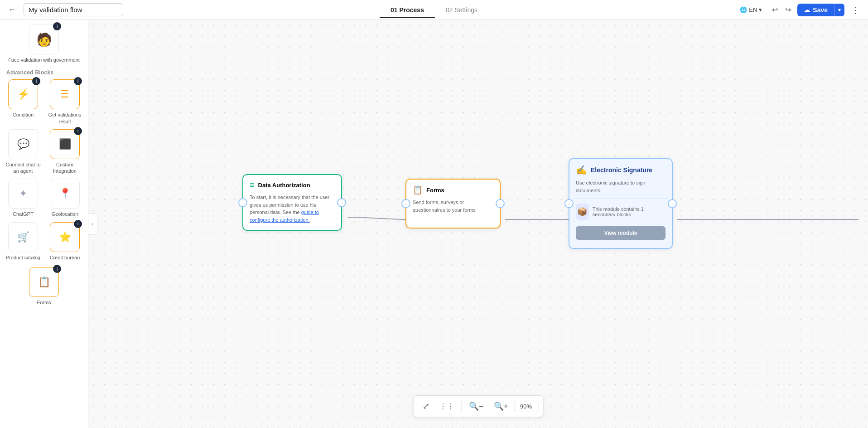 This screenshot has width=868, height=428. Describe the element at coordinates (426, 406) in the screenshot. I see `fit-icon: ⤢` at that location.